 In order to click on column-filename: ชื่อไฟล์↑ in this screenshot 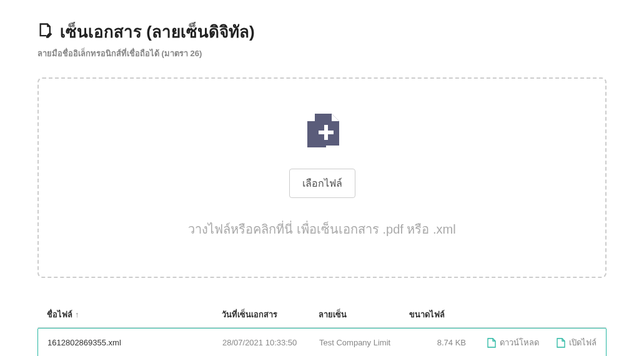, I will do `click(134, 315)`.